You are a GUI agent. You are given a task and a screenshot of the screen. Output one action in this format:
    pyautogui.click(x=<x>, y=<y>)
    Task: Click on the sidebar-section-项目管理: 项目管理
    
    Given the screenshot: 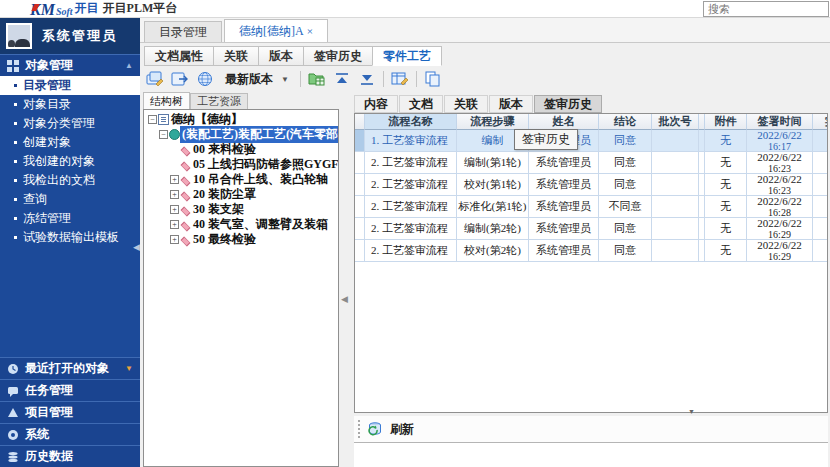 What is the action you would take?
    pyautogui.click(x=70, y=412)
    